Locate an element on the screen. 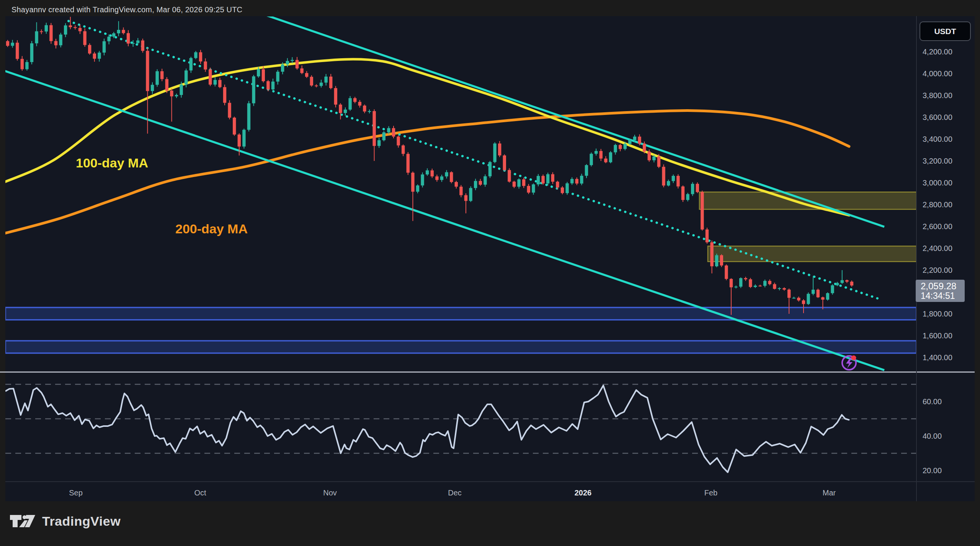 This screenshot has width=980, height=546. ma200-text-label: 200-day MA is located at coordinates (211, 229).